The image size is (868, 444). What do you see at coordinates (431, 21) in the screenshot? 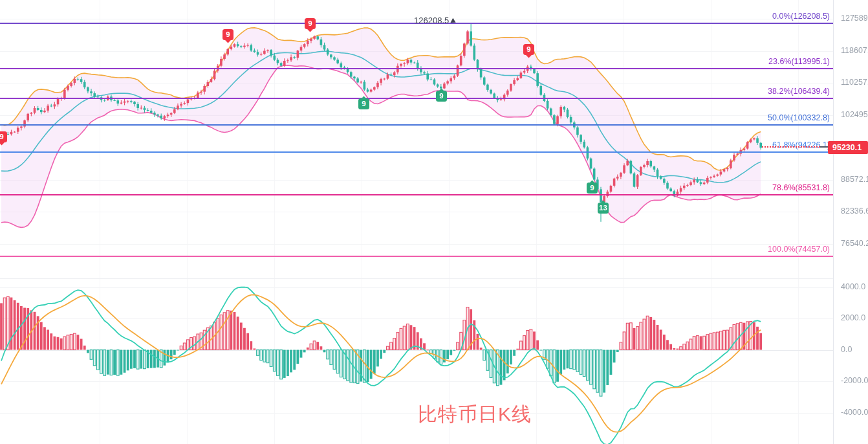
I see `peak-price-text: 126208.5` at bounding box center [431, 21].